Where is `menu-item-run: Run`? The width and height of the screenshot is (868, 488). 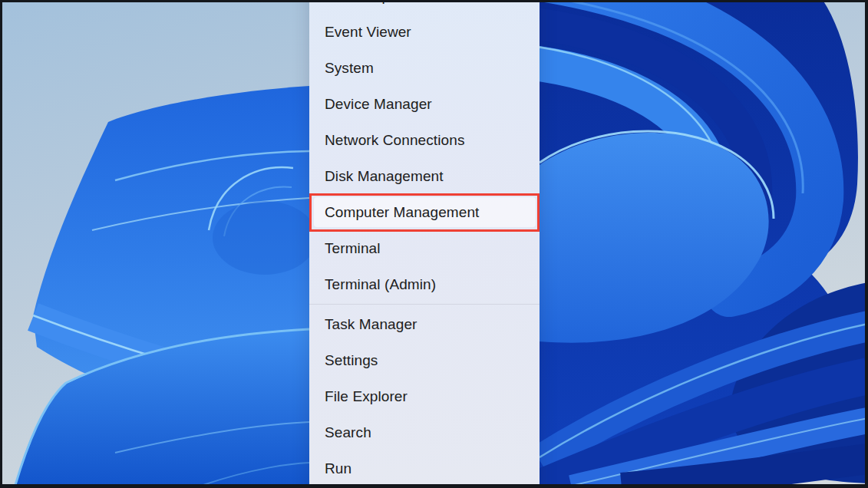 menu-item-run: Run is located at coordinates (424, 468).